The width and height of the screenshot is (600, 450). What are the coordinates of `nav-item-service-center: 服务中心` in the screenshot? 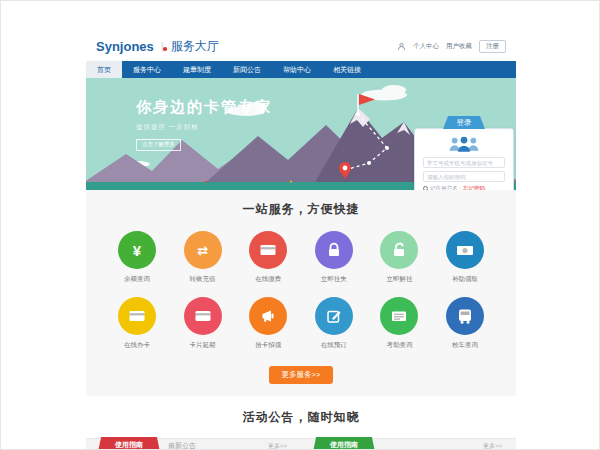 It's located at (147, 70).